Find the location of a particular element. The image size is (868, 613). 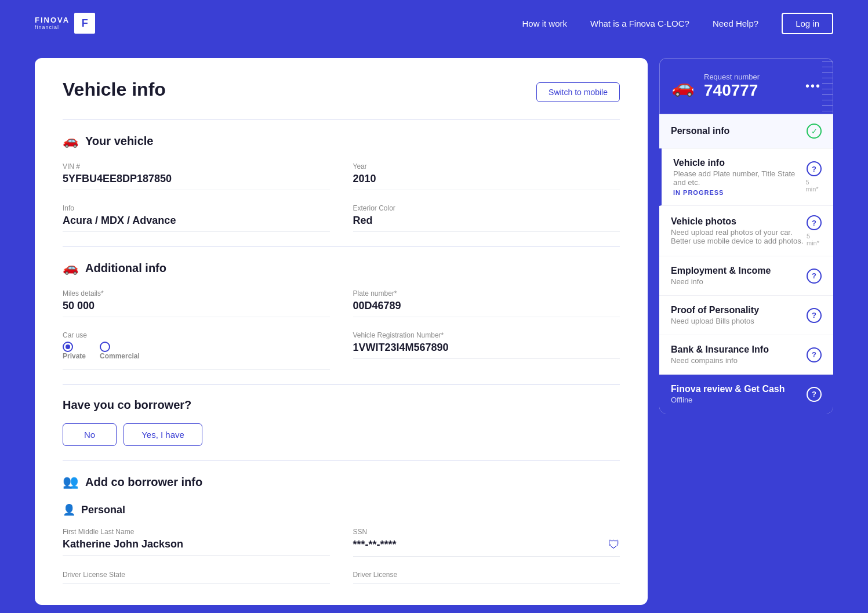

step-bank-title: Bank & Insurance Info is located at coordinates (720, 350).